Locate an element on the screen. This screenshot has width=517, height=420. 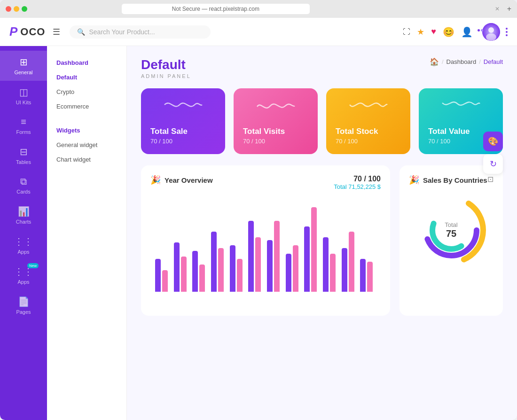
dashboard-section-title: Dashboard is located at coordinates (86, 63).